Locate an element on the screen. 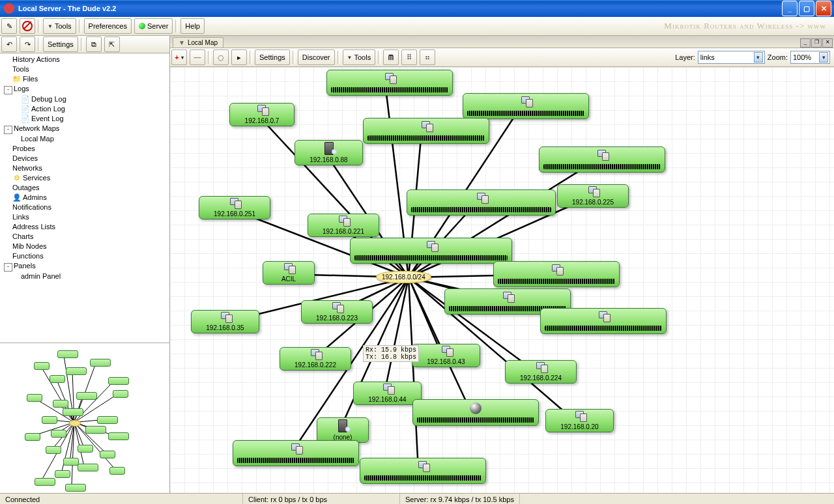  disable-icon is located at coordinates (27, 26).